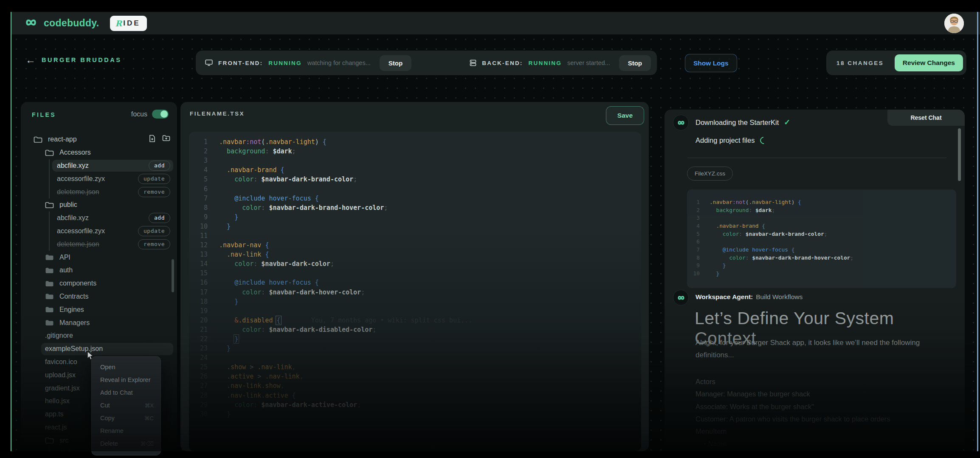 The height and width of the screenshot is (458, 980). What do you see at coordinates (99, 309) in the screenshot?
I see `file-tree-item-Engines: Engines` at bounding box center [99, 309].